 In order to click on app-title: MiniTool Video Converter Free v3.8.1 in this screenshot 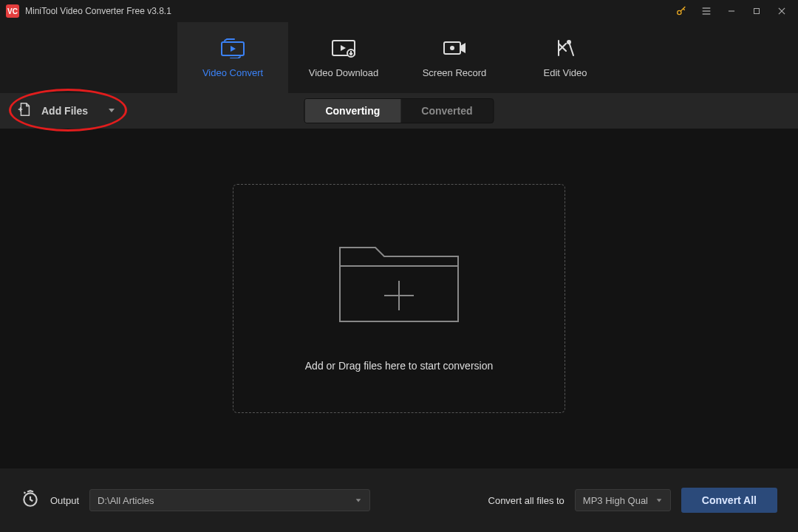, I will do `click(98, 11)`.